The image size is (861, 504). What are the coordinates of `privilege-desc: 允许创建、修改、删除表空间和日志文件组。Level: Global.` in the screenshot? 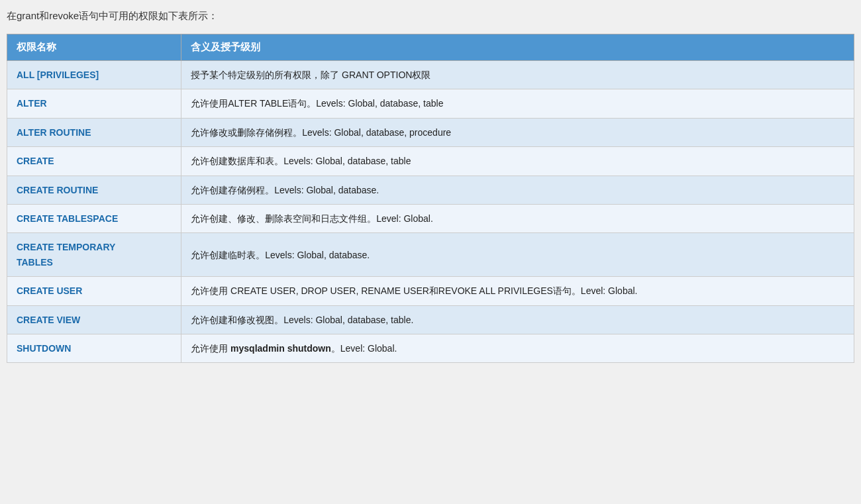 It's located at (518, 219).